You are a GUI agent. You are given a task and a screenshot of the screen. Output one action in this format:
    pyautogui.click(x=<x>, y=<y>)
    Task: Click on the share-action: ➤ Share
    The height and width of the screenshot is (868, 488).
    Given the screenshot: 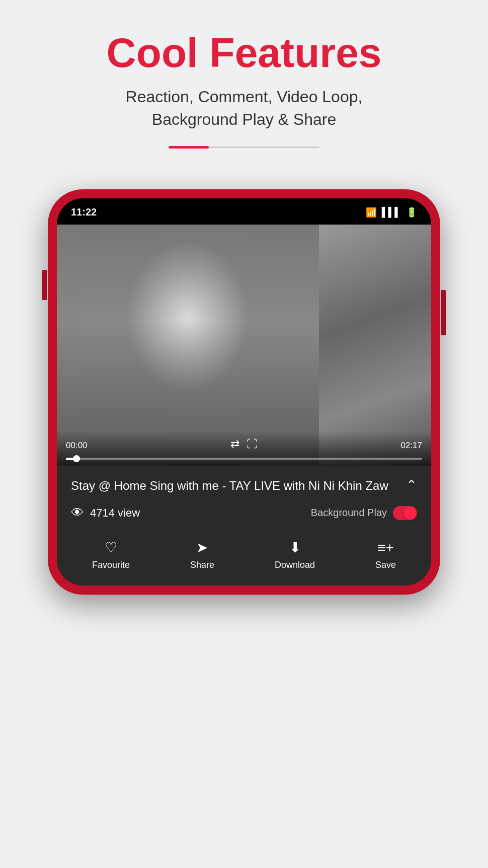 What is the action you would take?
    pyautogui.click(x=202, y=555)
    